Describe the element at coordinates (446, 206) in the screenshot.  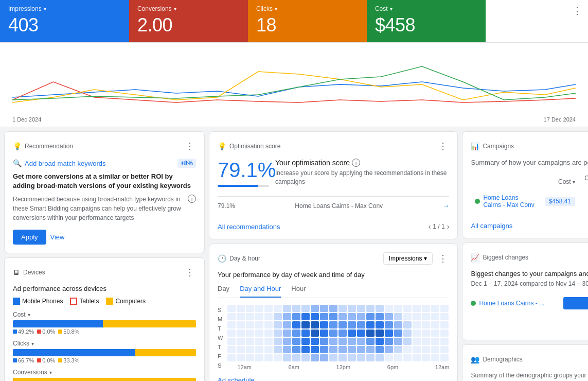
I see `opt-arrow-icon: →` at that location.